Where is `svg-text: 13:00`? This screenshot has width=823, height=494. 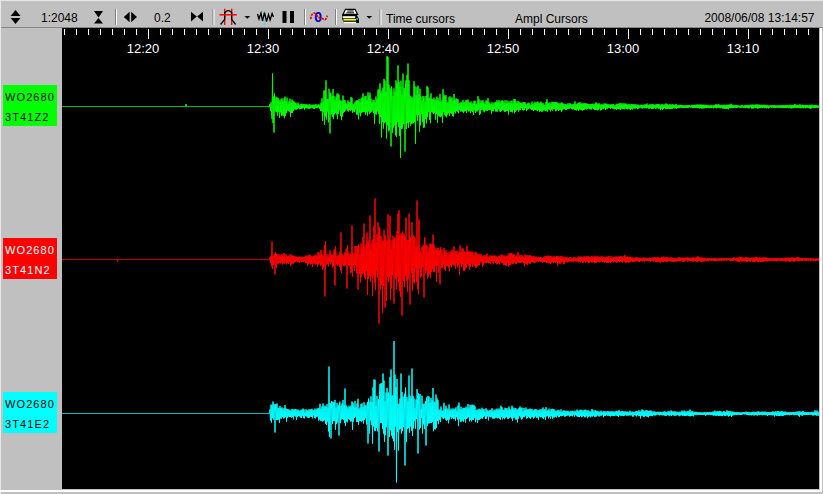 svg-text: 13:00 is located at coordinates (624, 48).